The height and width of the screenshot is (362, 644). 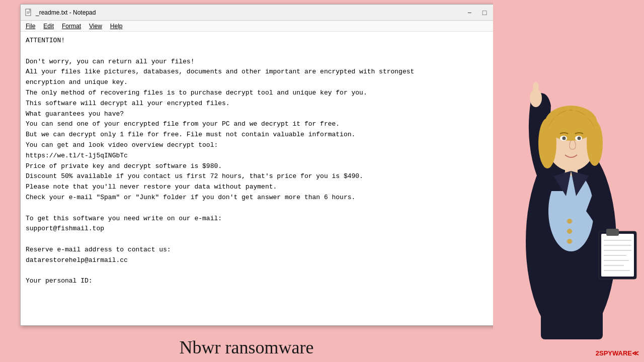 What do you see at coordinates (30, 26) in the screenshot?
I see `menu-file: File` at bounding box center [30, 26].